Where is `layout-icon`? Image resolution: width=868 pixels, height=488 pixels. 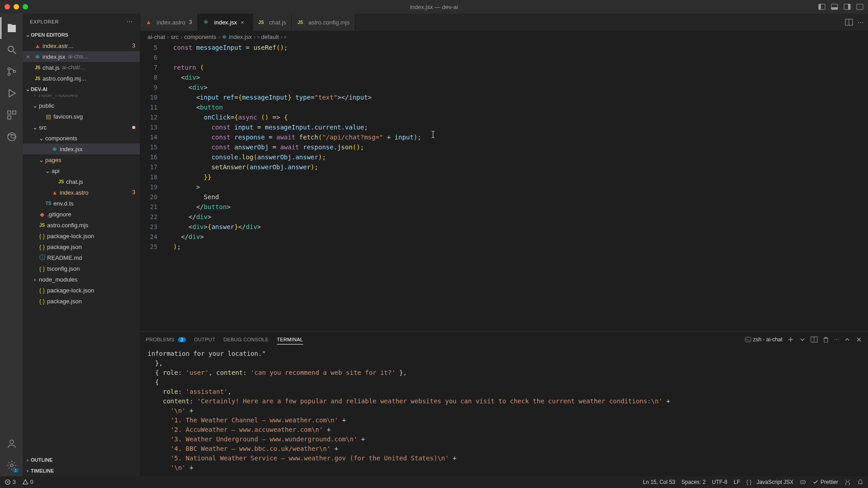 layout-icon is located at coordinates (860, 7).